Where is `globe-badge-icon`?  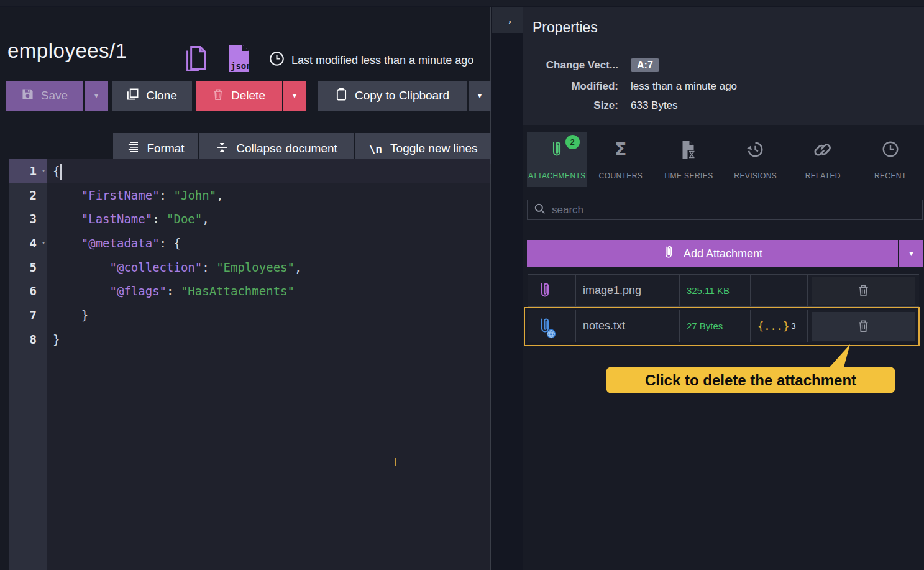 globe-badge-icon is located at coordinates (551, 335).